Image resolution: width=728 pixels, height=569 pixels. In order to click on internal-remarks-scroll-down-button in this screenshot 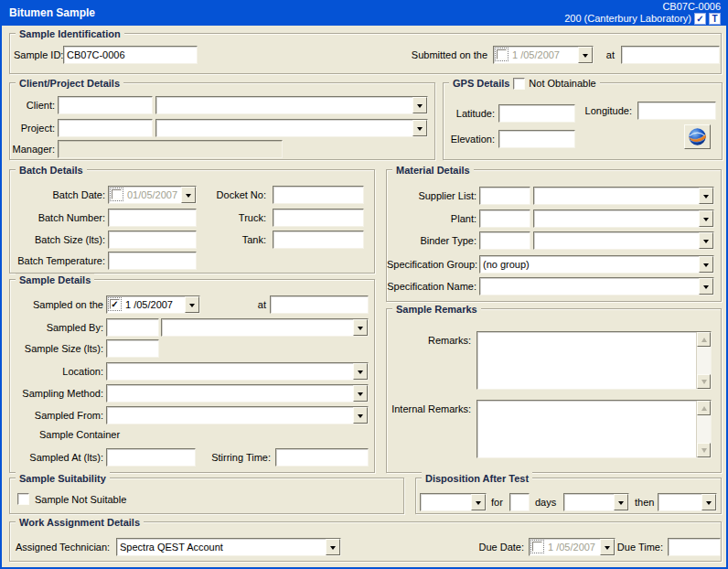, I will do `click(704, 450)`.